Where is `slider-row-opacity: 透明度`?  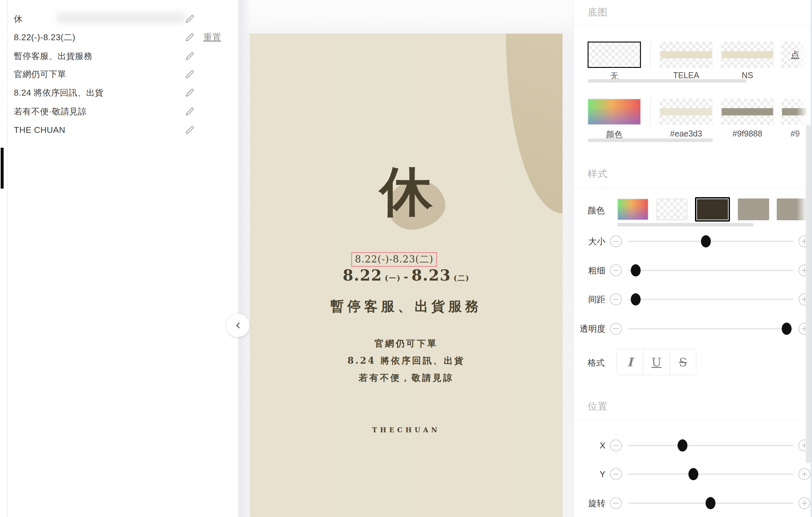 slider-row-opacity: 透明度 is located at coordinates (693, 329).